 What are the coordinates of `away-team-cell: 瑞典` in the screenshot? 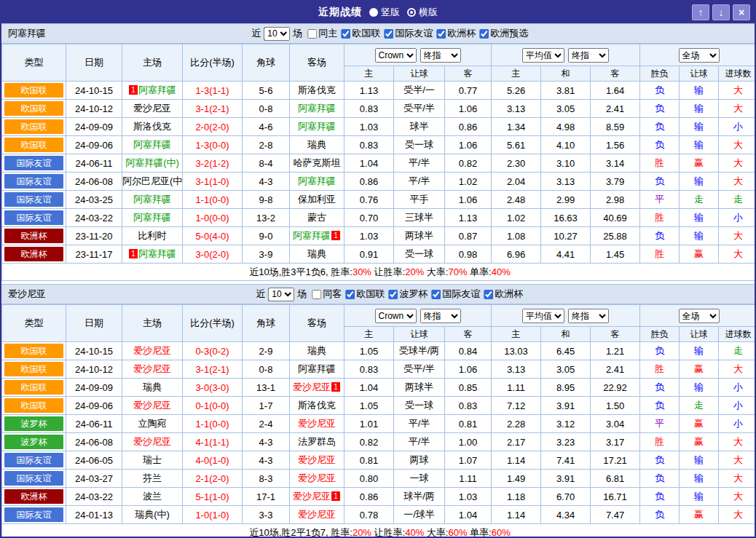 It's located at (318, 146).